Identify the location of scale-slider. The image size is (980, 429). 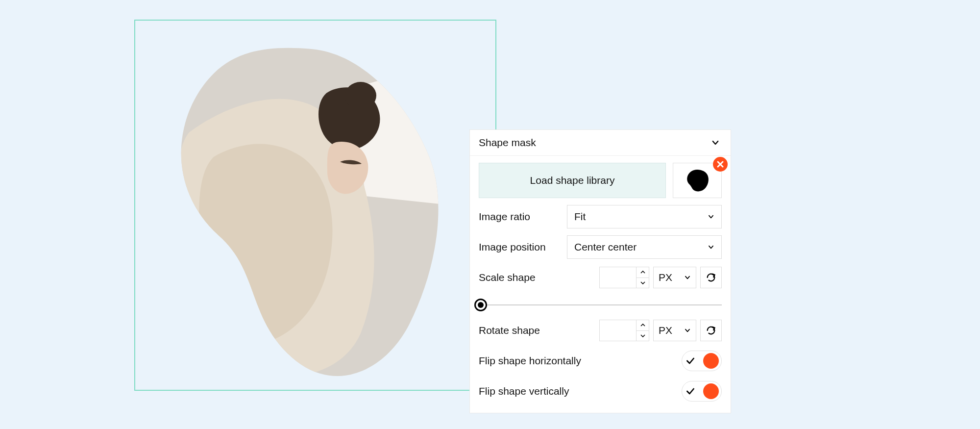
(600, 305).